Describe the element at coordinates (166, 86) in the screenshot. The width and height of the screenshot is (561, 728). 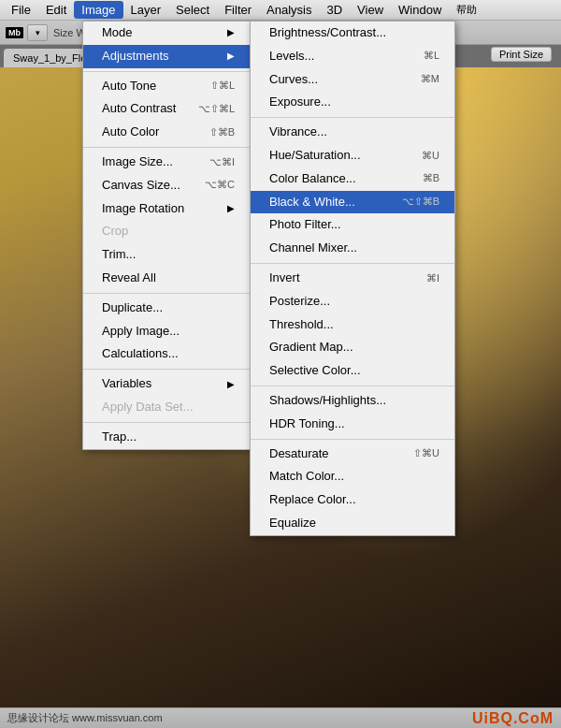
I see `menu-auto-tone: Auto Tone ⇧⌘L` at that location.